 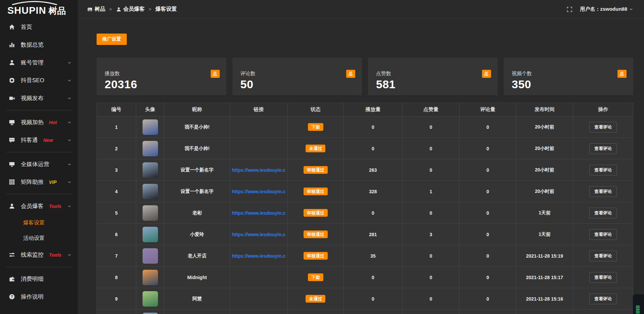 What do you see at coordinates (315, 148) in the screenshot?
I see `status-badge: 未通过` at bounding box center [315, 148].